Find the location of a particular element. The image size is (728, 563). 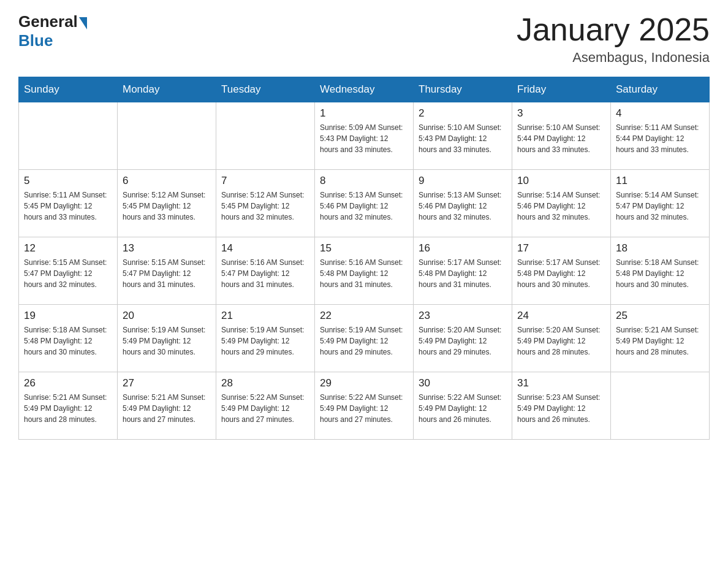

calendar-day-cell: 12Sunrise: 5:15 AM Sunset: 5:47 PM Dayli… is located at coordinates (69, 271).